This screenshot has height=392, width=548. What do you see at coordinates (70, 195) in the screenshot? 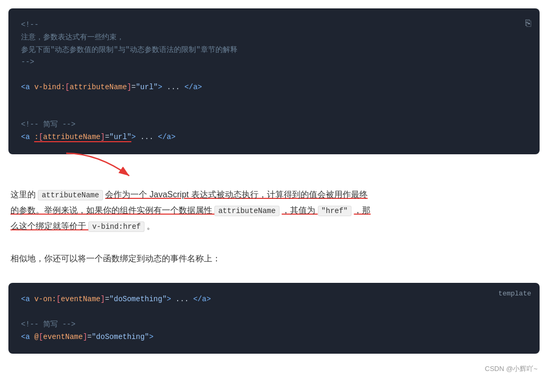
I see `inline-code-attributeName-1: attributeName` at bounding box center [70, 195].